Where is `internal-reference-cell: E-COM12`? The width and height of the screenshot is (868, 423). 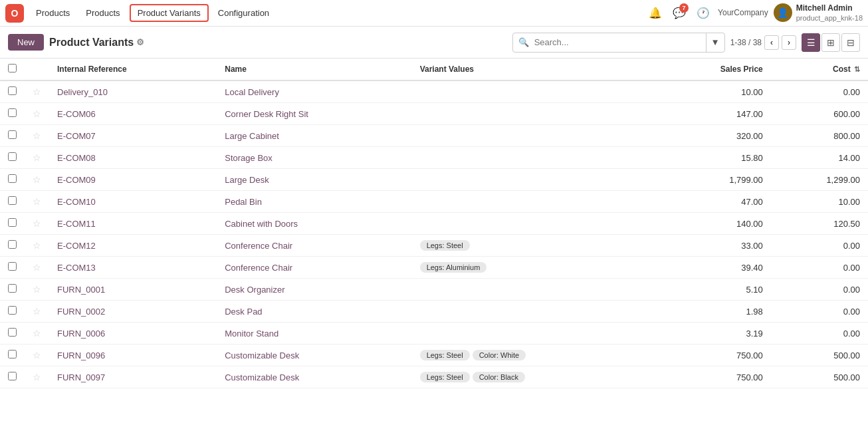 internal-reference-cell: E-COM12 is located at coordinates (133, 246).